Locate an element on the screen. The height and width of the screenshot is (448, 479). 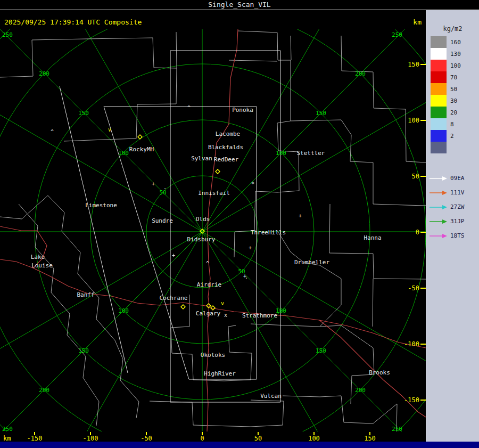
colorbar-level: 130 is located at coordinates (446, 54).